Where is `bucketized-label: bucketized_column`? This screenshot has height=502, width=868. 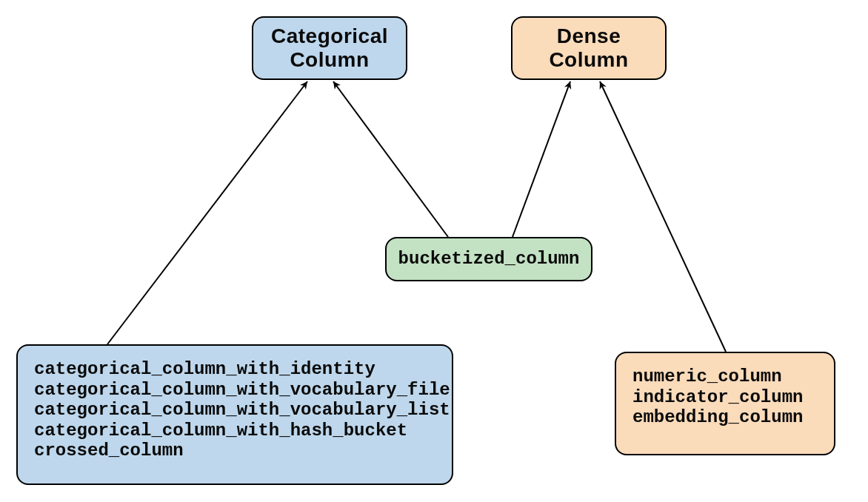 bucketized-label: bucketized_column is located at coordinates (489, 259).